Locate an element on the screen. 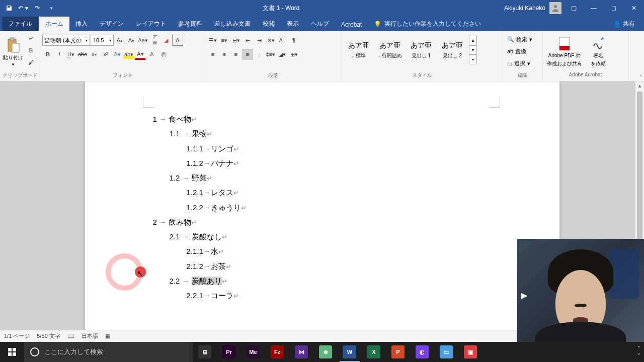  clear-formatting-icon: ◢ is located at coordinates (166, 40).